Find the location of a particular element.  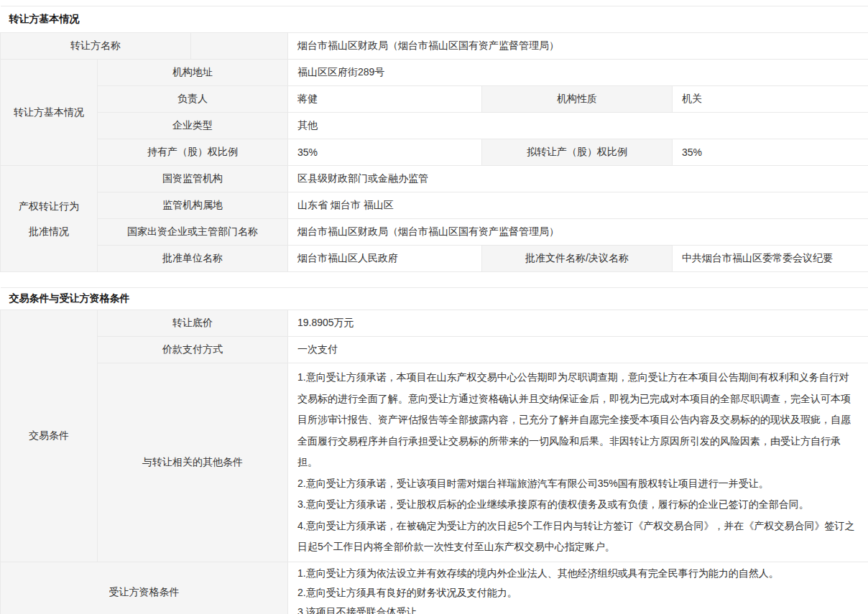

trade-conditions-group-label: 交易条件 is located at coordinates (49, 437).